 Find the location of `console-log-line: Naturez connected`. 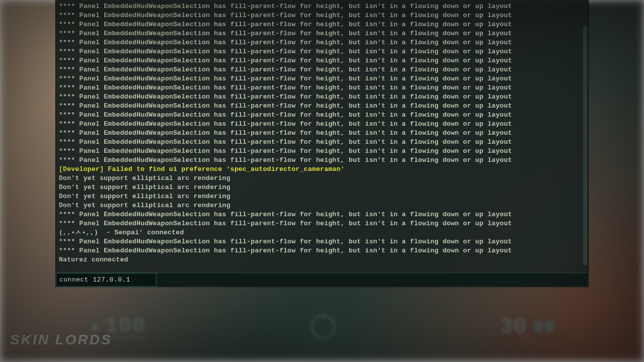

console-log-line: Naturez connected is located at coordinates (322, 260).